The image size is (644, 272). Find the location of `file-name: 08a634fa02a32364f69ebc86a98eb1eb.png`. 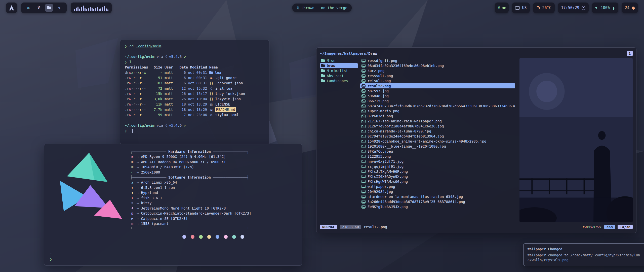

file-name: 08a634fa02a32364f69ebc86a98eb1eb.png is located at coordinates (406, 66).